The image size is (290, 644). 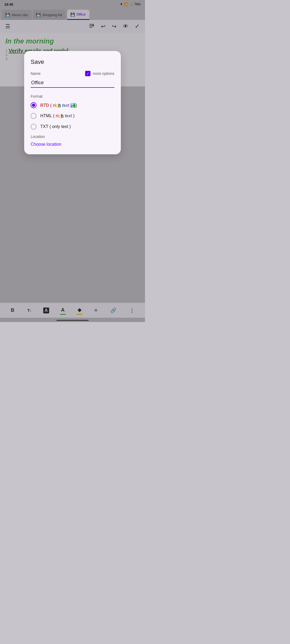 What do you see at coordinates (57, 105) in the screenshot?
I see `rtd-c: c` at bounding box center [57, 105].